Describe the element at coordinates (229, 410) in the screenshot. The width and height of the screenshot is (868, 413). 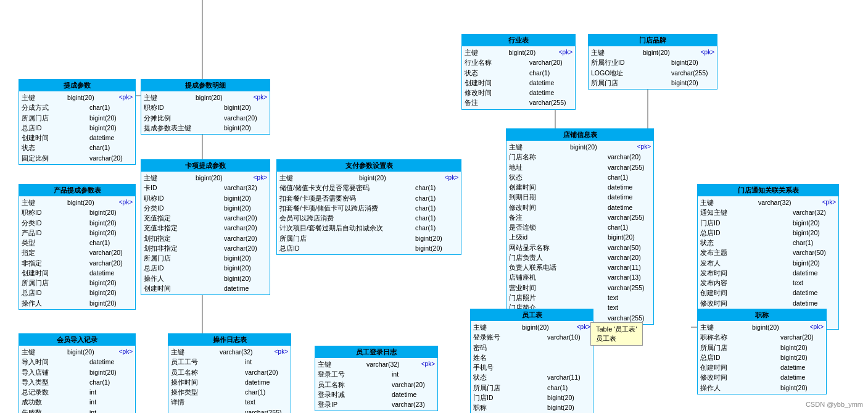
I see `table-row: ...varchar(255)` at that location.